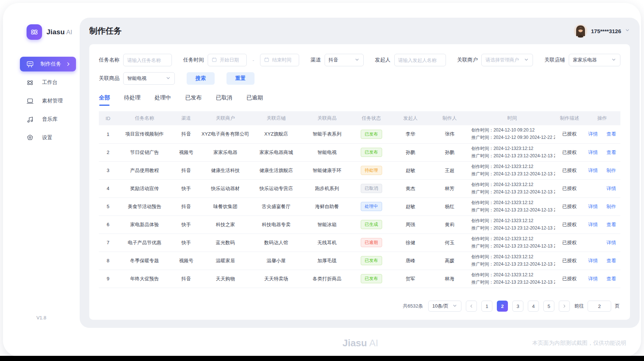 The height and width of the screenshot is (361, 644). What do you see at coordinates (518, 306) in the screenshot?
I see `page-buttons: 12345` at bounding box center [518, 306].